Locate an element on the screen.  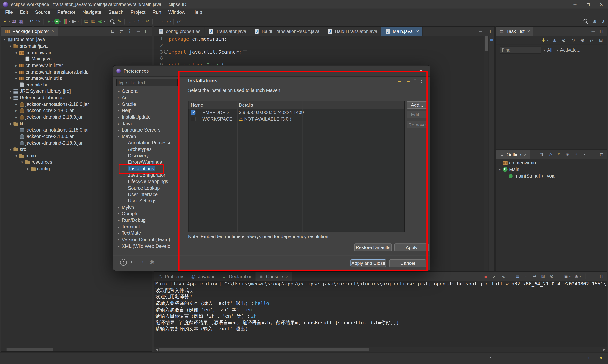
collapse-all-button: ⊟ is located at coordinates (601, 40).